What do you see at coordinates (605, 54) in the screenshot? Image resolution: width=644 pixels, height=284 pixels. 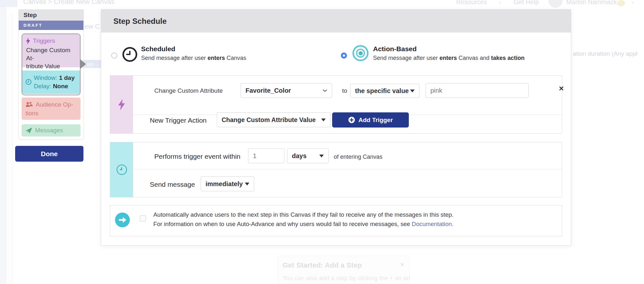 I see `background-text-fragment: ation duration (Any appl` at bounding box center [605, 54].